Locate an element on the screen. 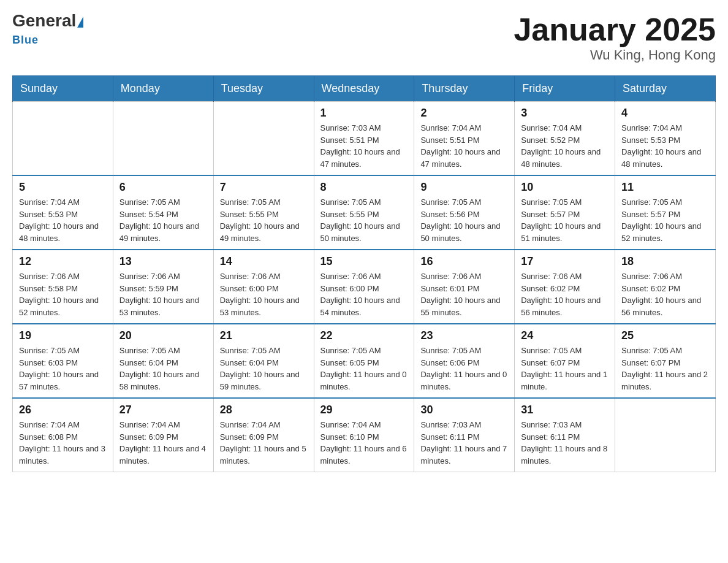 The width and height of the screenshot is (728, 563). calendar-cell: 5Sunrise: 7:04 AM Sunset: 5:53 PM Daylig… is located at coordinates (63, 212).